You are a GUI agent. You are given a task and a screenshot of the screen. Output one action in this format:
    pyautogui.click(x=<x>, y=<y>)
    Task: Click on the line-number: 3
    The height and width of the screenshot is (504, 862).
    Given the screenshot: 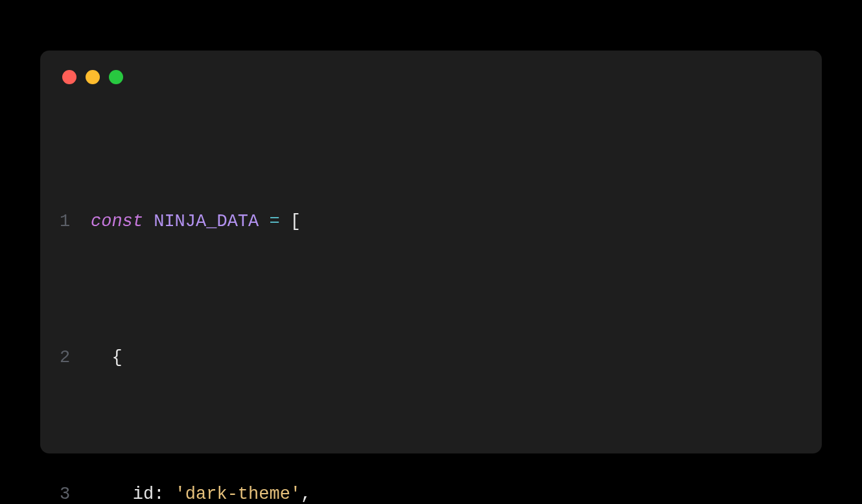 What is the action you would take?
    pyautogui.click(x=75, y=491)
    